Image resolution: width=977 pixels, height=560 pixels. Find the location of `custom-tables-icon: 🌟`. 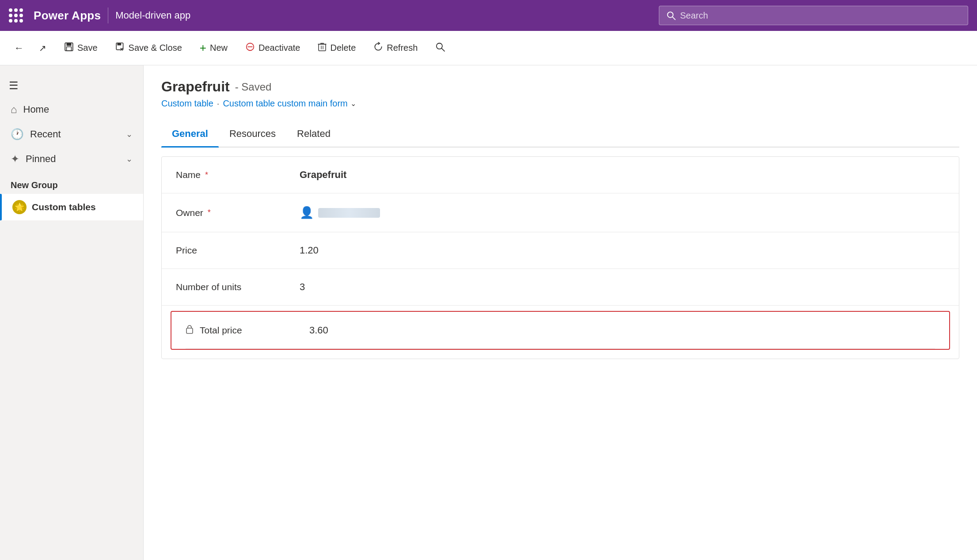

custom-tables-icon: 🌟 is located at coordinates (19, 207).